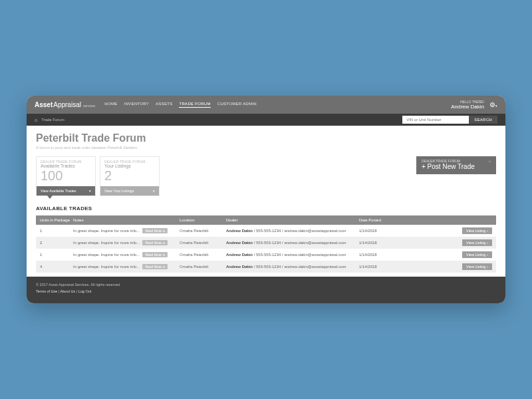  I want to click on card-label: Available Trades, so click(66, 166).